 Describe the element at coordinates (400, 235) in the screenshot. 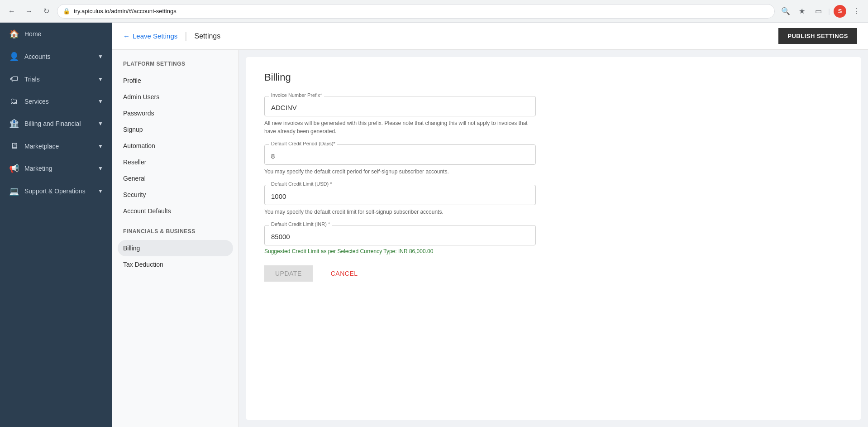

I see `credit-limit-inr-group: Default Credit Limit (INR) *` at that location.